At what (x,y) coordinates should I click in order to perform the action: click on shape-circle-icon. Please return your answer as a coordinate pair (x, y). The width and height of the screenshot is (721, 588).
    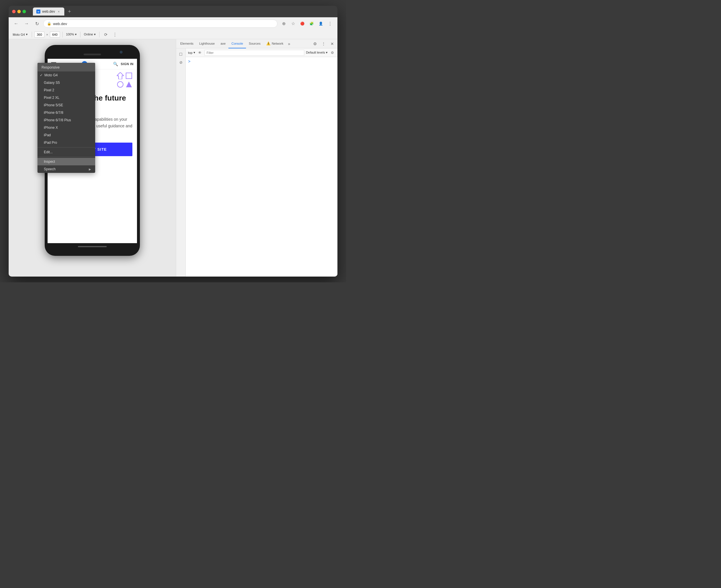
    Looking at the image, I should click on (120, 84).